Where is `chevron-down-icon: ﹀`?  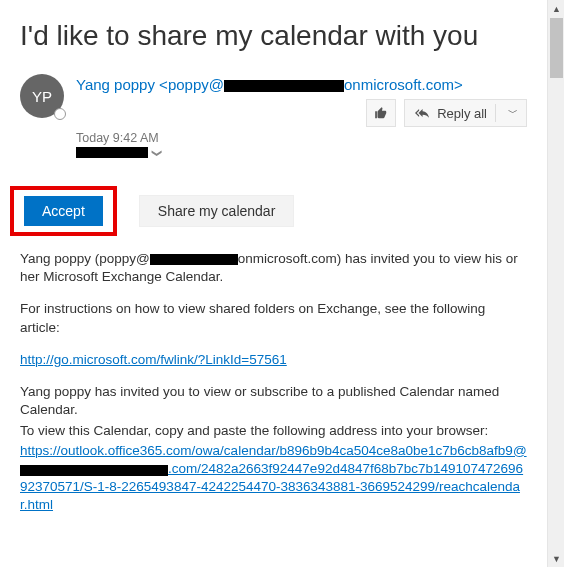
chevron-down-icon: ﹀ is located at coordinates (513, 113).